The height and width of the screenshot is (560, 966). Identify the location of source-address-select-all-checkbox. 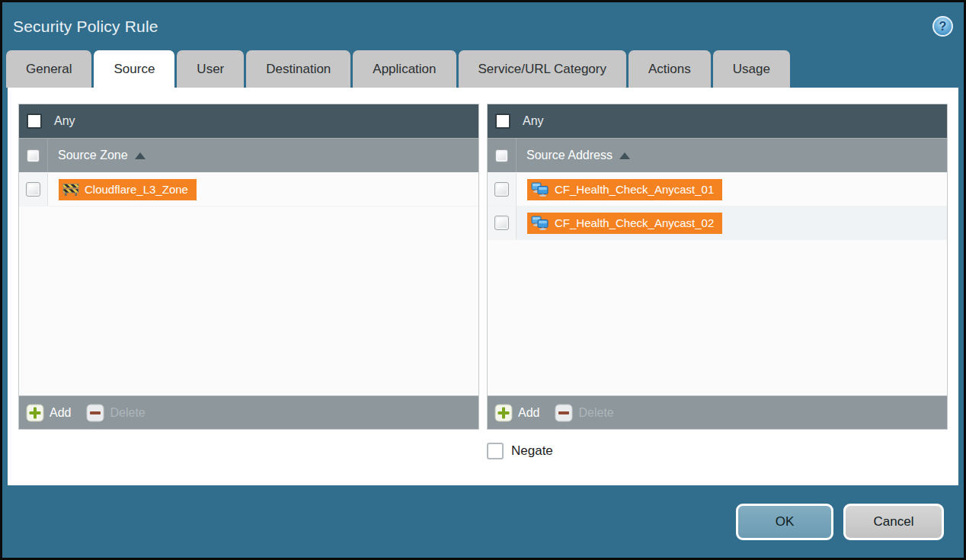
(501, 155).